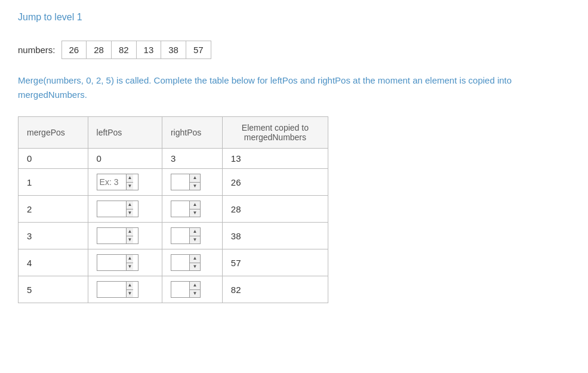  What do you see at coordinates (54, 263) in the screenshot?
I see `mergepos-cell: 4` at bounding box center [54, 263].